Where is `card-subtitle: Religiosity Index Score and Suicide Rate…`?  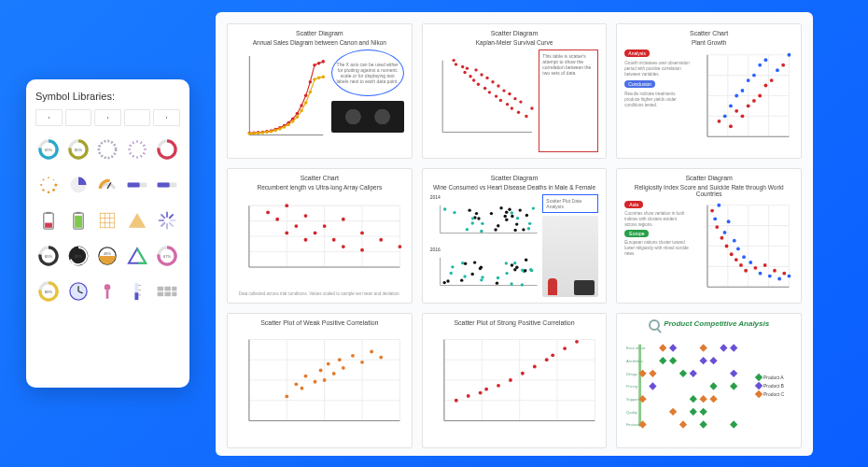 card-subtitle: Religiosity Index Score and Suicide Rate… is located at coordinates (709, 191).